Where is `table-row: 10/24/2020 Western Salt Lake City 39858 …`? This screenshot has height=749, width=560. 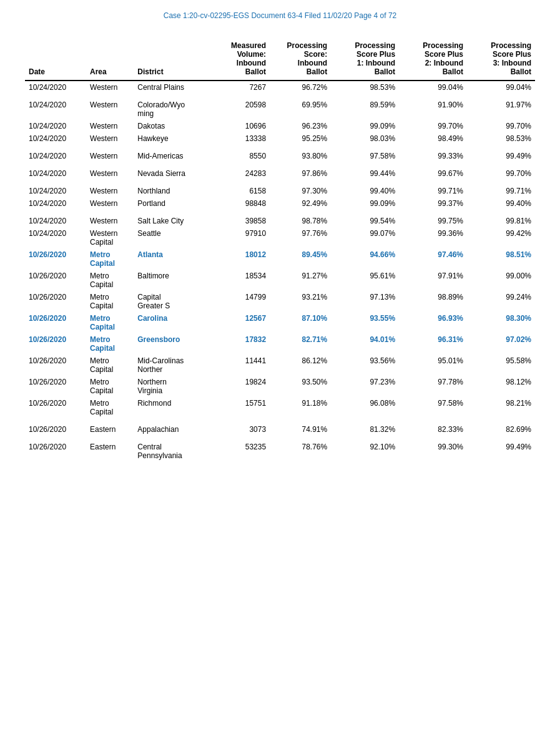 table-row: 10/24/2020 Western Salt Lake City 39858 … is located at coordinates (280, 221).